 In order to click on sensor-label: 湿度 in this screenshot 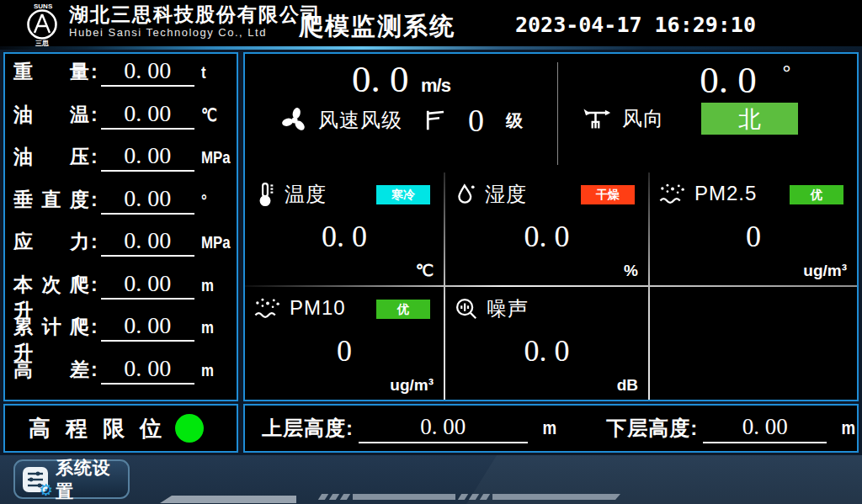, I will do `click(506, 194)`.